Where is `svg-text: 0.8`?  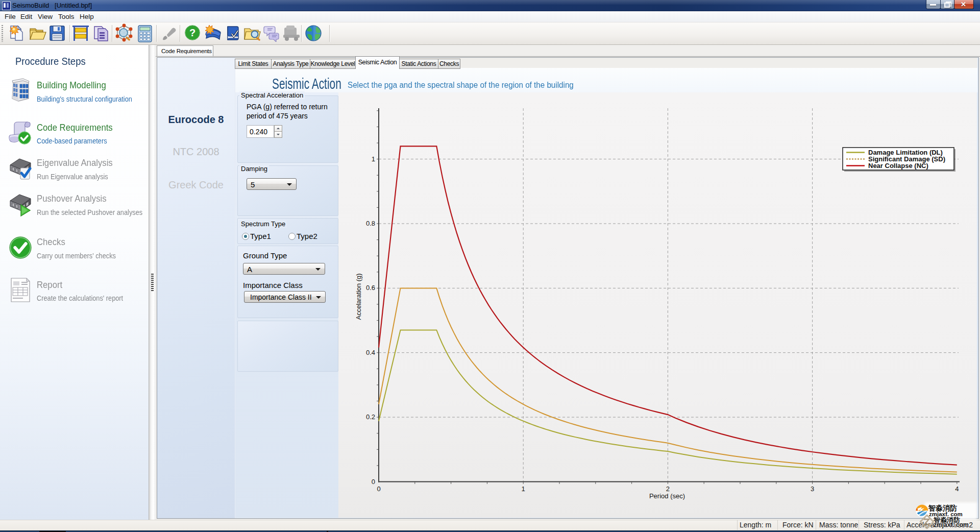
svg-text: 0.8 is located at coordinates (371, 224).